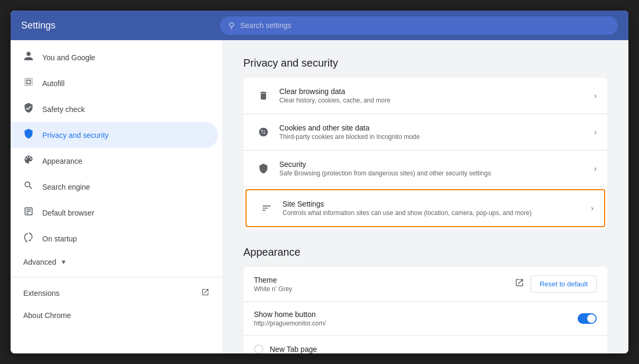 This screenshot has height=364, width=639. What do you see at coordinates (66, 187) in the screenshot?
I see `sidebar-item-search-engine-label: Search engine` at bounding box center [66, 187].